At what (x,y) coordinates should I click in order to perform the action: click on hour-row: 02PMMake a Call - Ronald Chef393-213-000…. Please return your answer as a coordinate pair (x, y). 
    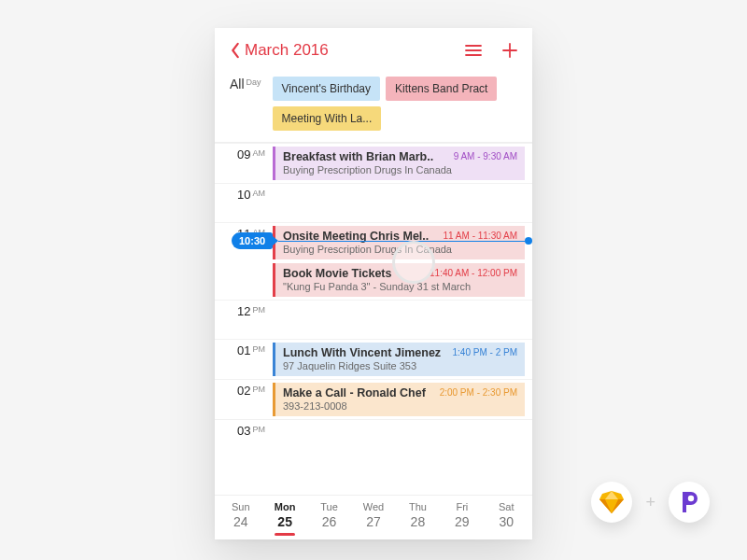
    Looking at the image, I should click on (374, 399).